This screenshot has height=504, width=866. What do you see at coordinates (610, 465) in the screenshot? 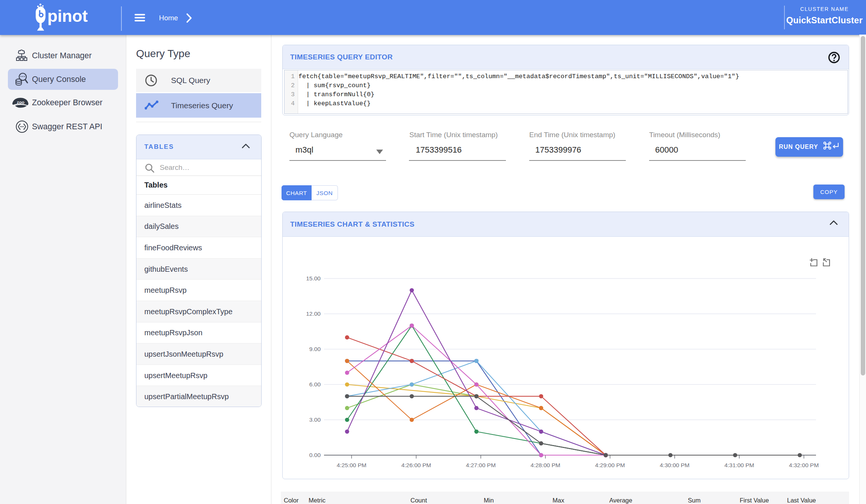
I see `svg-text: 4:29:00 PM` at bounding box center [610, 465].